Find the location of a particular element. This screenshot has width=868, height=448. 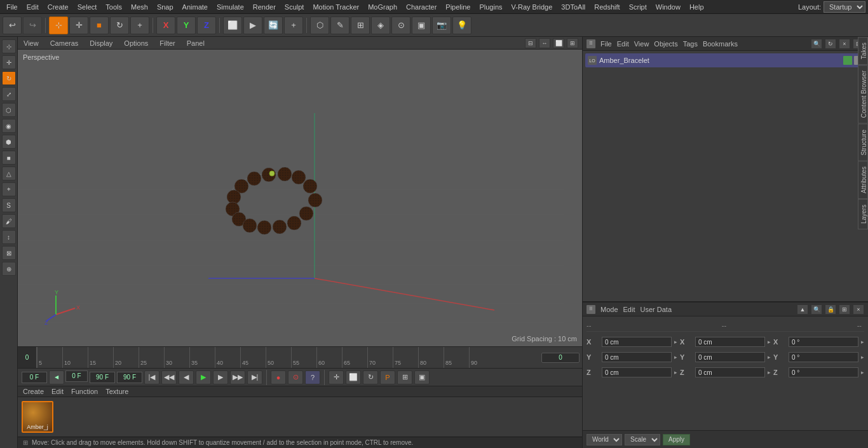

om-close-icon: × is located at coordinates (844, 44).